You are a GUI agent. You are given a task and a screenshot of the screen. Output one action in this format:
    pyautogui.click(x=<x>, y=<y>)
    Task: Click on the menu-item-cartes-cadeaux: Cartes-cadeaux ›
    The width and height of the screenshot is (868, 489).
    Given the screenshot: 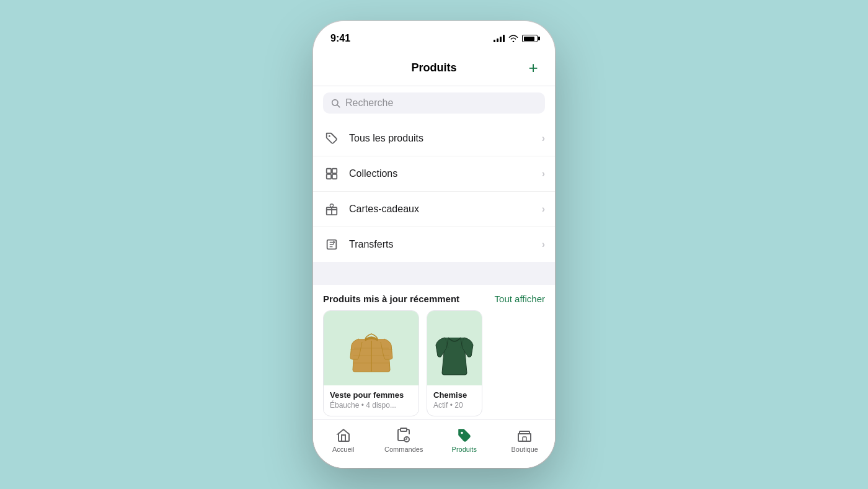 What is the action you would take?
    pyautogui.click(x=434, y=210)
    